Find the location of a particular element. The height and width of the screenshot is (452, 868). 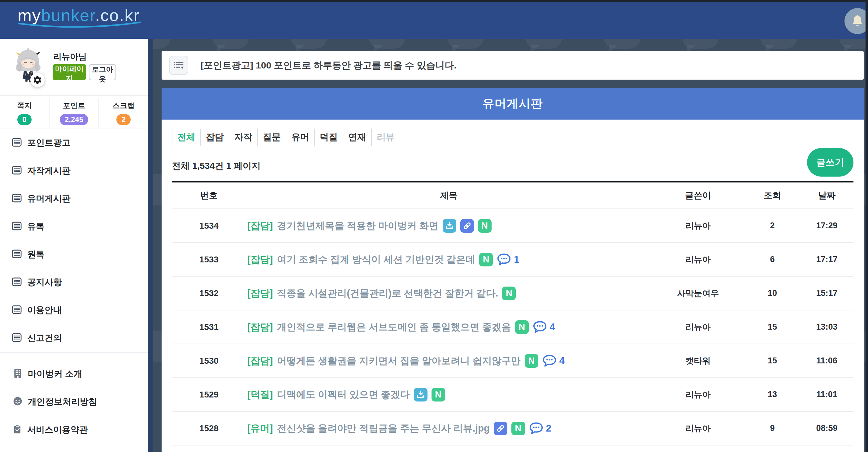

post-row: 1533[잡담]여기 조회수 집계 방식이 세션 기반인것 같은데N1리뉴아61… is located at coordinates (513, 260).